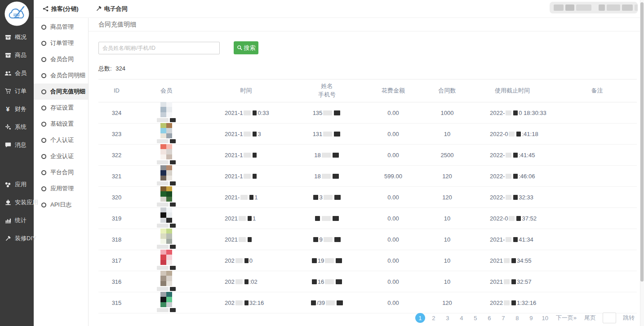 The width and height of the screenshot is (644, 326). What do you see at coordinates (475, 318) in the screenshot?
I see `page-button-5: 5` at bounding box center [475, 318].